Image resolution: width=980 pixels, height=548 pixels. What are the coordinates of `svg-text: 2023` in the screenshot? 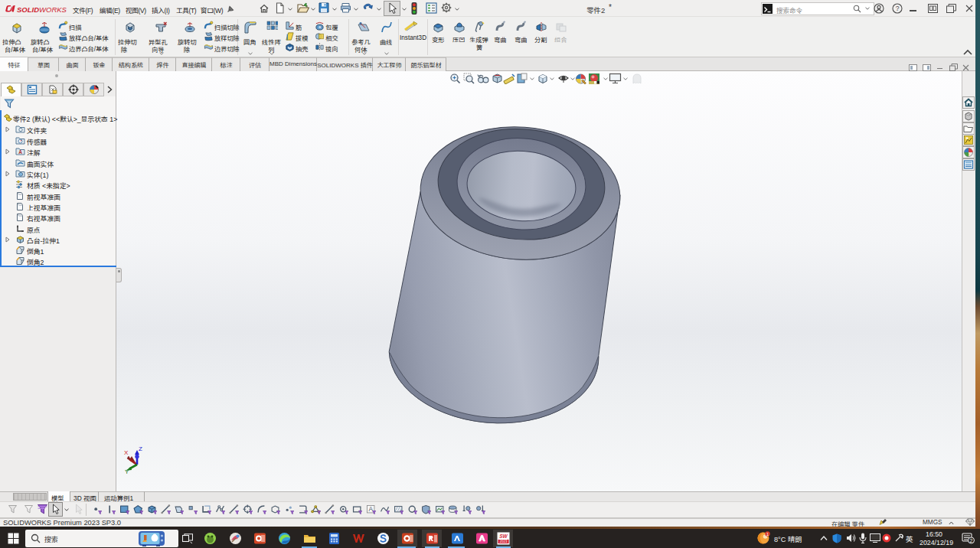 It's located at (504, 542).